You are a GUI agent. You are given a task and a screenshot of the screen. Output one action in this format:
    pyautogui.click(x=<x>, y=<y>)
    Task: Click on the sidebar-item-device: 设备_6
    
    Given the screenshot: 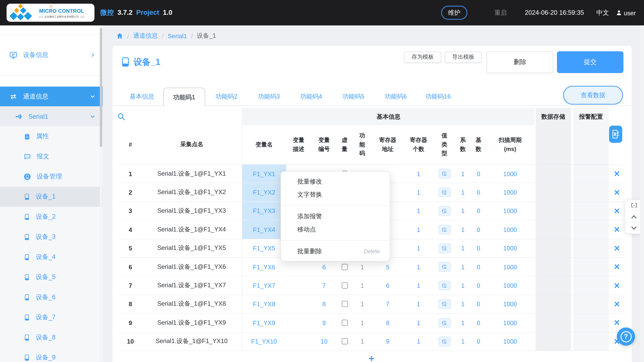 What is the action you would take?
    pyautogui.click(x=52, y=297)
    